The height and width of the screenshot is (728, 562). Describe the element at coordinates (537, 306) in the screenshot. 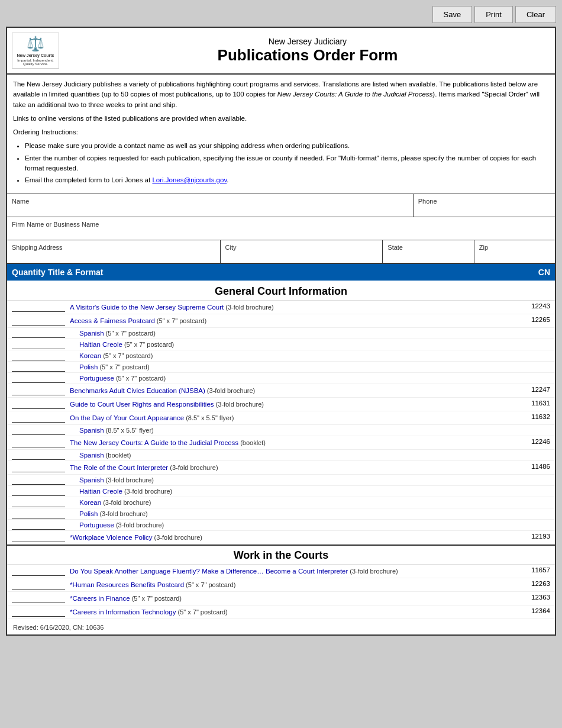

I see `pub-cn: 12243` at that location.